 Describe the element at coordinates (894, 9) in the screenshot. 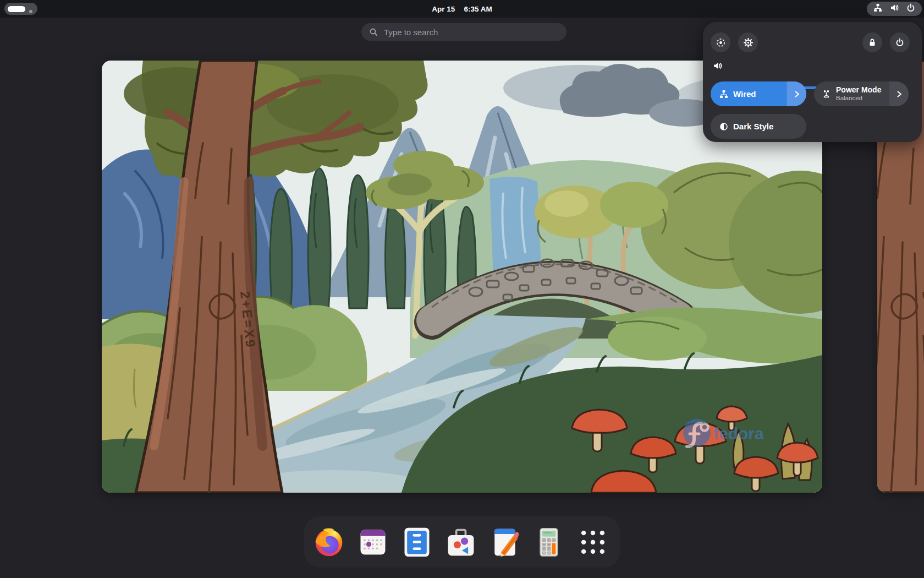

I see `system-tray-button` at that location.